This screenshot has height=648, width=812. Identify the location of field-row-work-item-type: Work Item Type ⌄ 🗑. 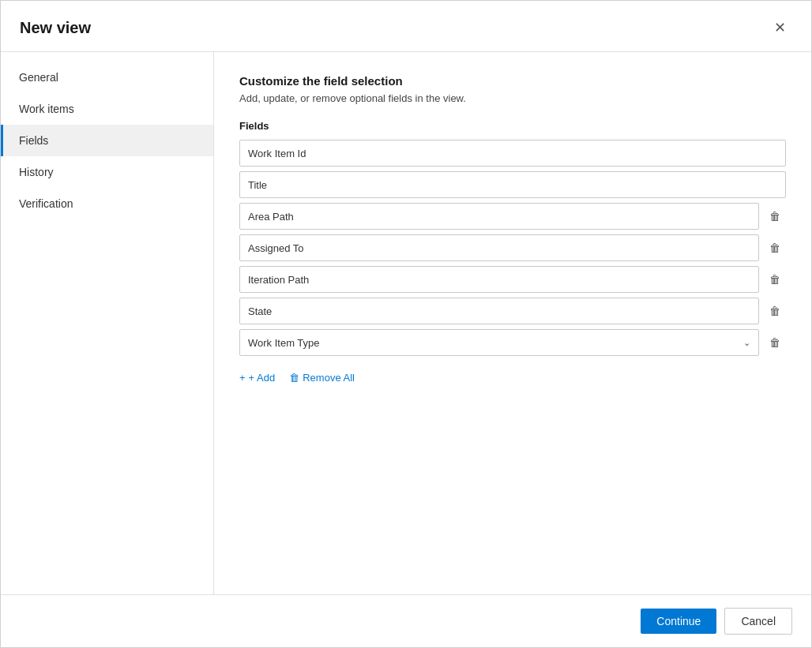
(513, 343).